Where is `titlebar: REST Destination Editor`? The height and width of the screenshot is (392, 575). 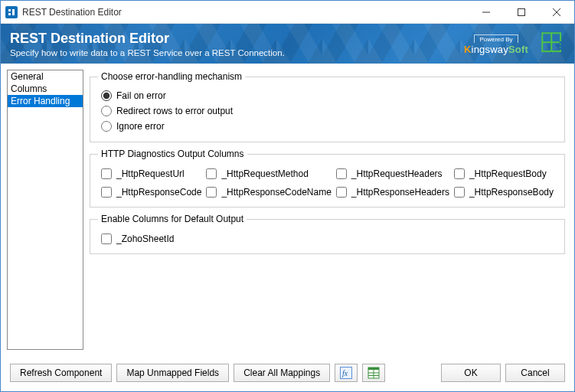 titlebar: REST Destination Editor is located at coordinates (288, 12).